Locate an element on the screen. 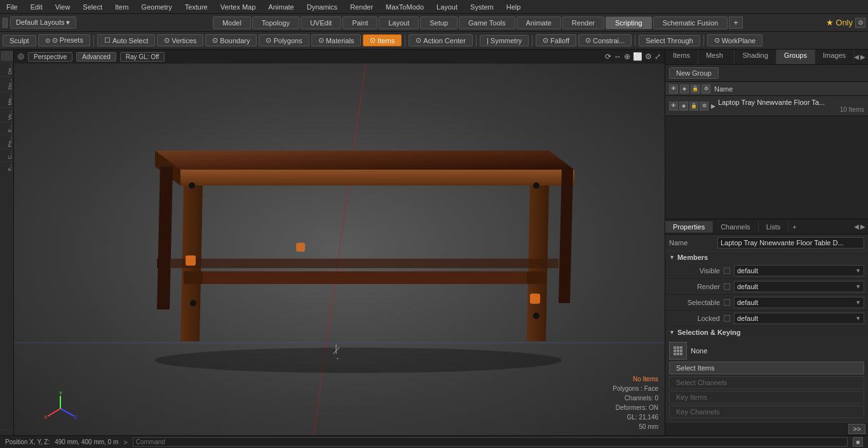 The width and height of the screenshot is (868, 448). tab-animate: Animate is located at coordinates (539, 23).